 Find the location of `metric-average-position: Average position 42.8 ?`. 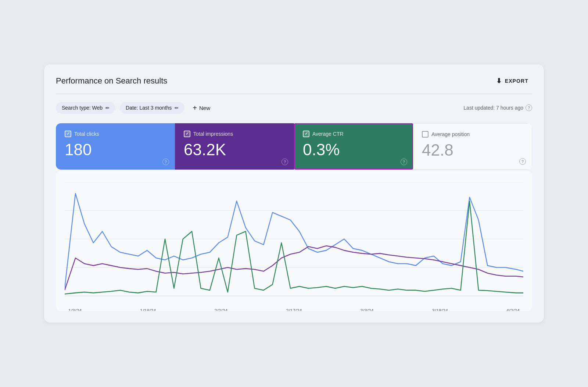

metric-average-position: Average position 42.8 ? is located at coordinates (473, 146).